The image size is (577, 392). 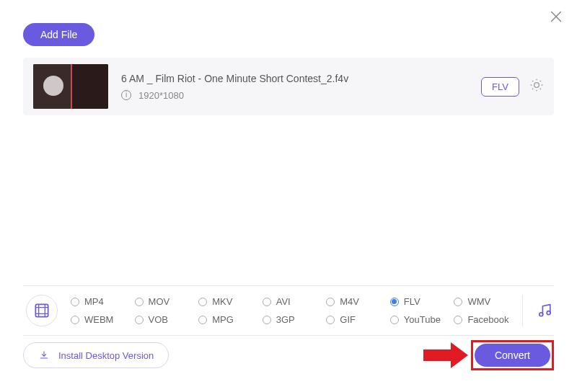 What do you see at coordinates (421, 320) in the screenshot?
I see `format-option-youtube: YouTube` at bounding box center [421, 320].